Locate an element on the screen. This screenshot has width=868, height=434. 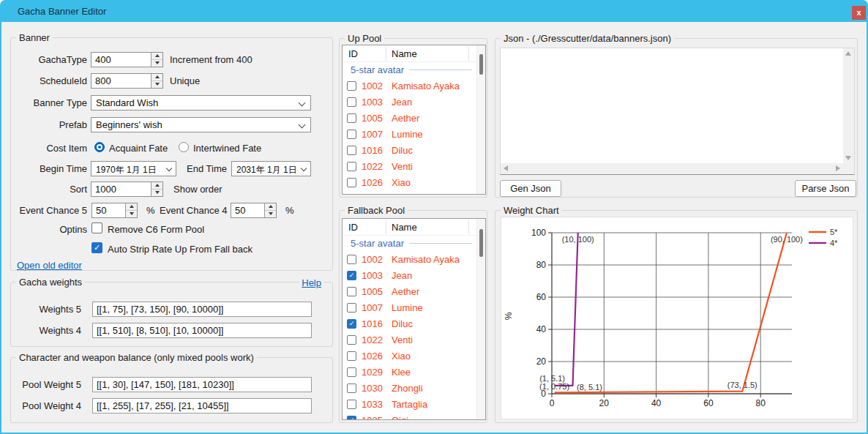
weights-4-input: [[1, 373], [6, 373], [7, 433]] is located at coordinates (202, 331).